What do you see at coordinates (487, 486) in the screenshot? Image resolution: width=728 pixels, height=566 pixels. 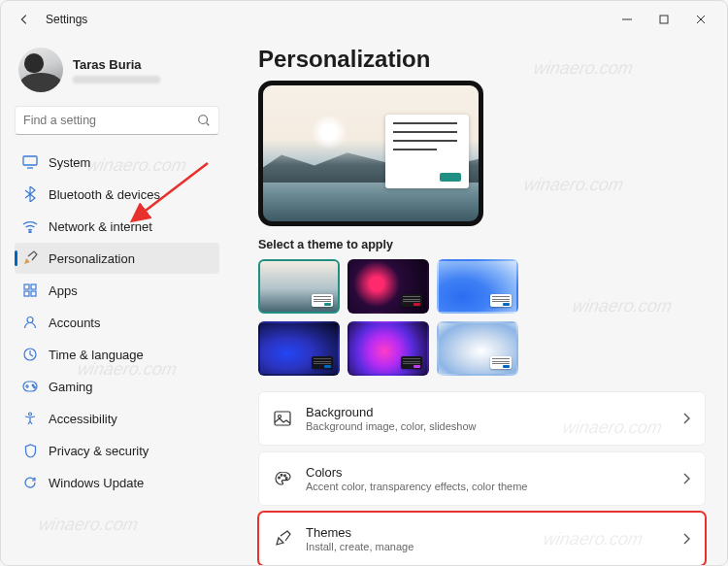 I see `card-subtitle: Accent color, transparency effects, colo…` at bounding box center [487, 486].